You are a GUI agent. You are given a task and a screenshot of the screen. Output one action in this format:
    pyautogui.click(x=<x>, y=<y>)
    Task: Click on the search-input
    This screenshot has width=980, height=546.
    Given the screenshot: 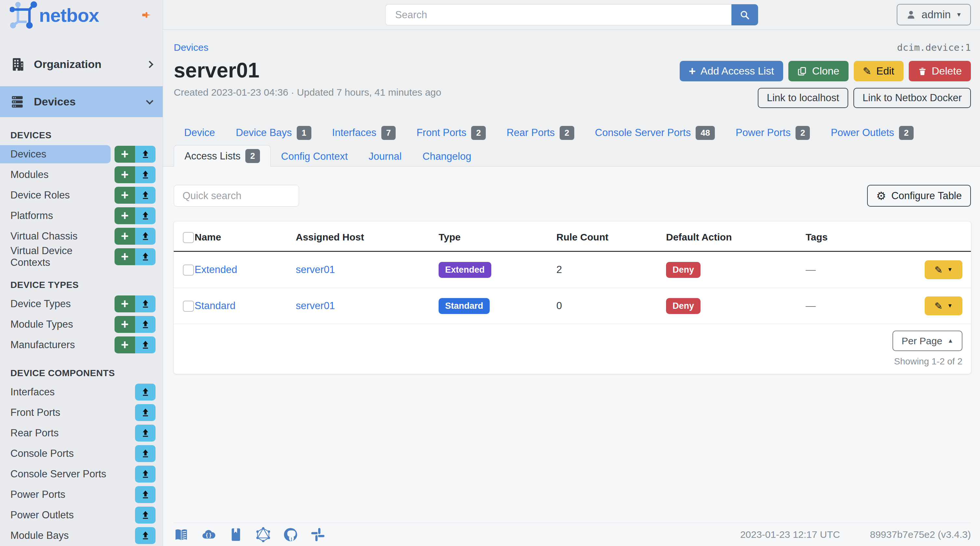 What is the action you would take?
    pyautogui.click(x=558, y=15)
    